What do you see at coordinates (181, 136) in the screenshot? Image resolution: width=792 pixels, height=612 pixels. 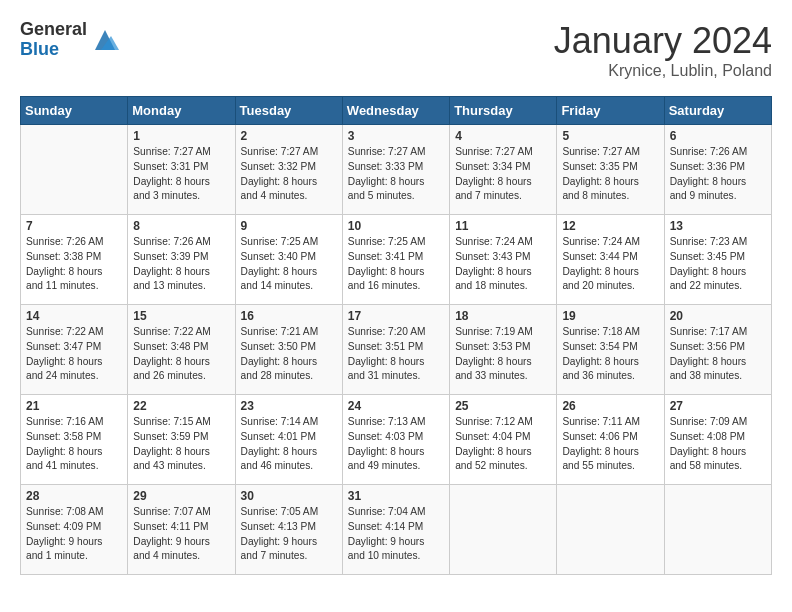 I see `day-number: 1` at bounding box center [181, 136].